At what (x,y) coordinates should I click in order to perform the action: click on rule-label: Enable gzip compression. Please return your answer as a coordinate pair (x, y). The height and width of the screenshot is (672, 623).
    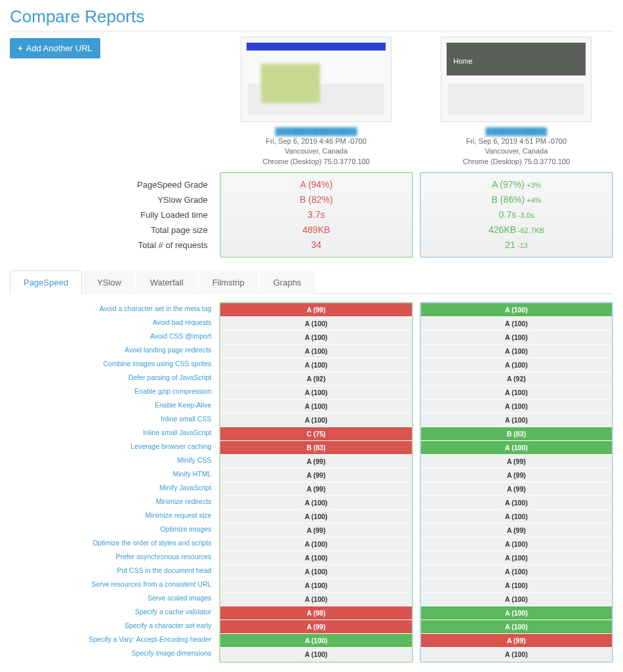
    Looking at the image, I should click on (114, 391).